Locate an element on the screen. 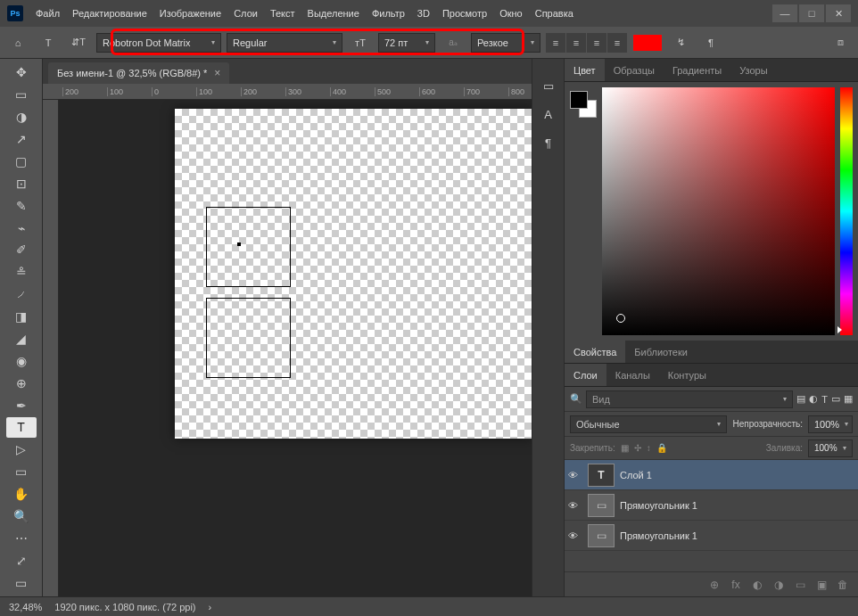 This screenshot has width=858, height=616. tab-libraries: Библиотеки is located at coordinates (661, 351).